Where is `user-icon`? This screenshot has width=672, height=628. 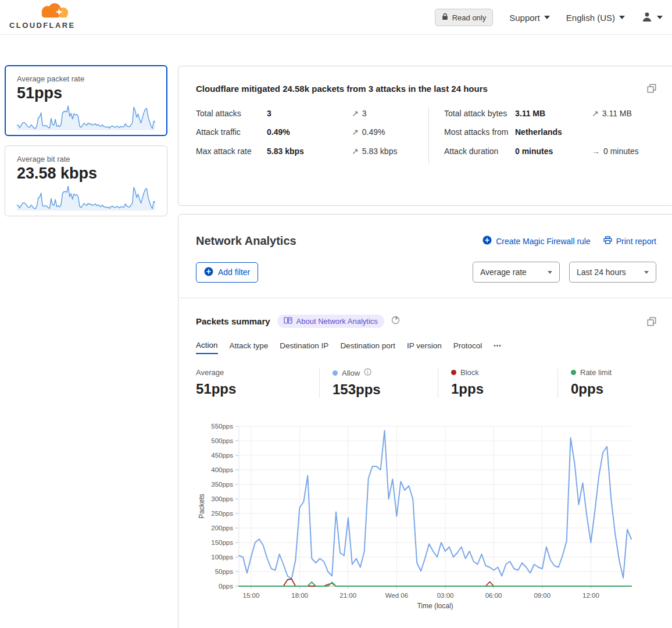
user-icon is located at coordinates (647, 17).